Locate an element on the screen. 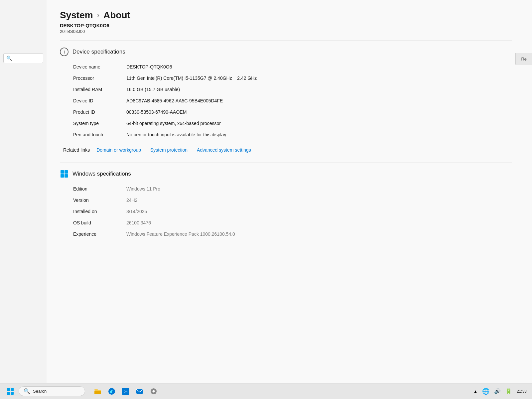 The image size is (532, 399). spec-label-device-id: Device ID is located at coordinates (100, 101).